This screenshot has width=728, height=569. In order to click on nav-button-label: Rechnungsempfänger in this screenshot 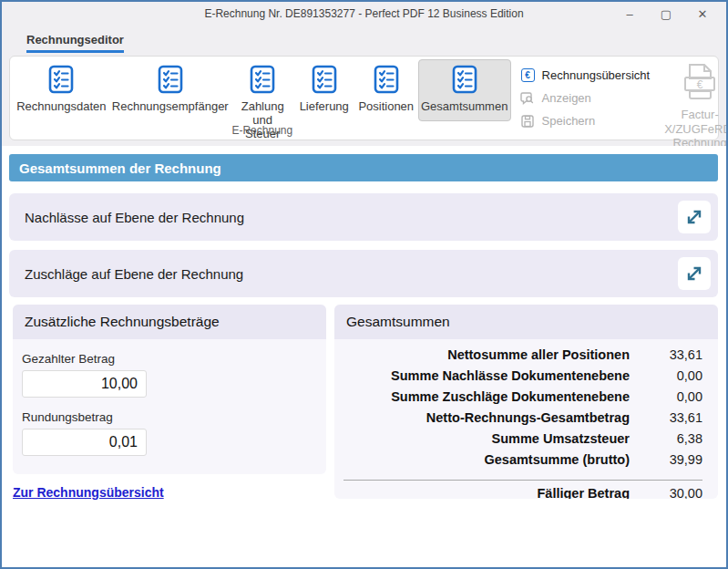, I will do `click(170, 108)`.